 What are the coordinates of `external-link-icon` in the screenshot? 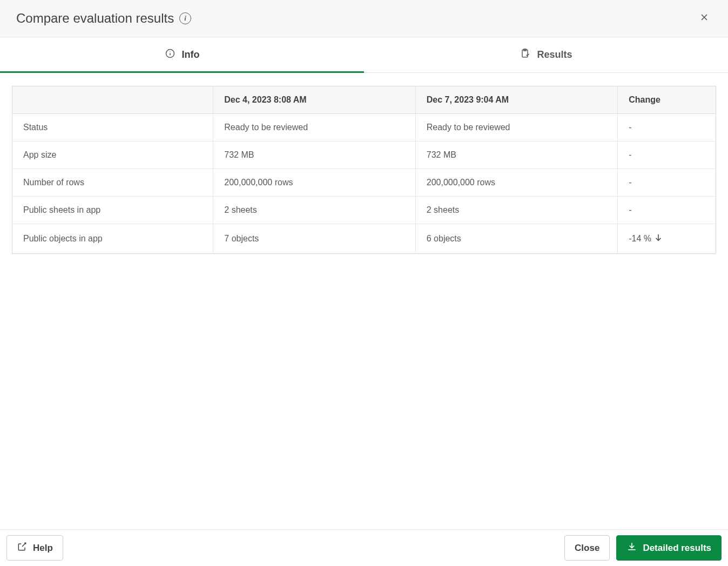 It's located at (22, 548).